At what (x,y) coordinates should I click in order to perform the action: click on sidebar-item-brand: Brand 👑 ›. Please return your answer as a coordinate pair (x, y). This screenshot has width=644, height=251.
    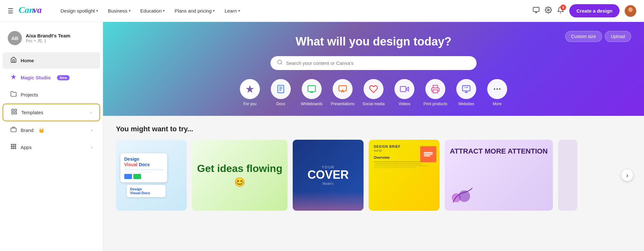
    Looking at the image, I should click on (52, 130).